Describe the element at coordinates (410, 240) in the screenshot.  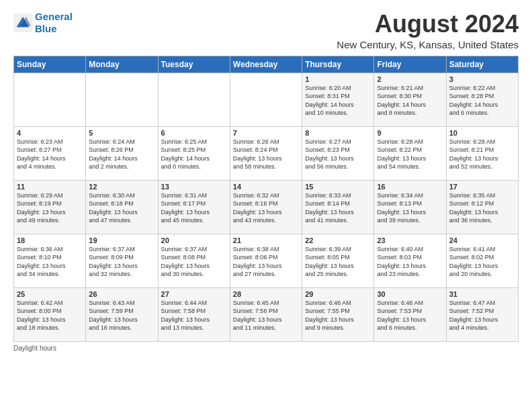
I see `day-number: 23` at that location.